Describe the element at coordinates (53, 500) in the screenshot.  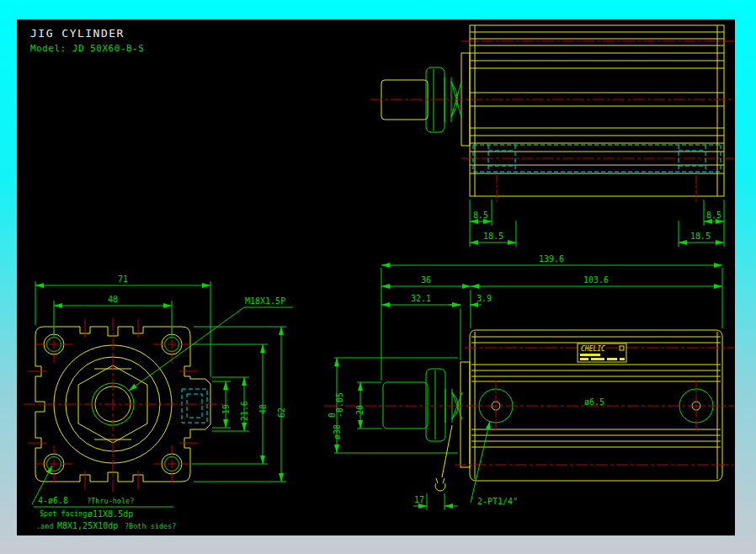
I see `note-line1-dim: 4-ø6.8` at that location.